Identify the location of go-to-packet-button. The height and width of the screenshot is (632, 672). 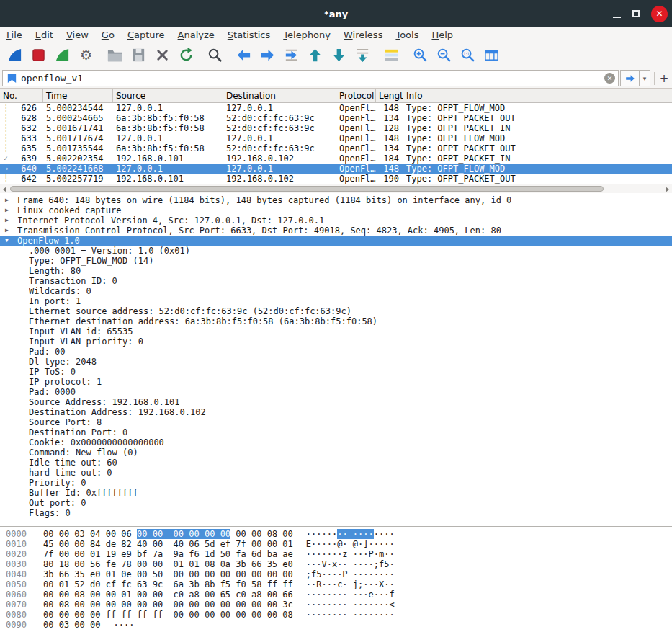
(291, 55).